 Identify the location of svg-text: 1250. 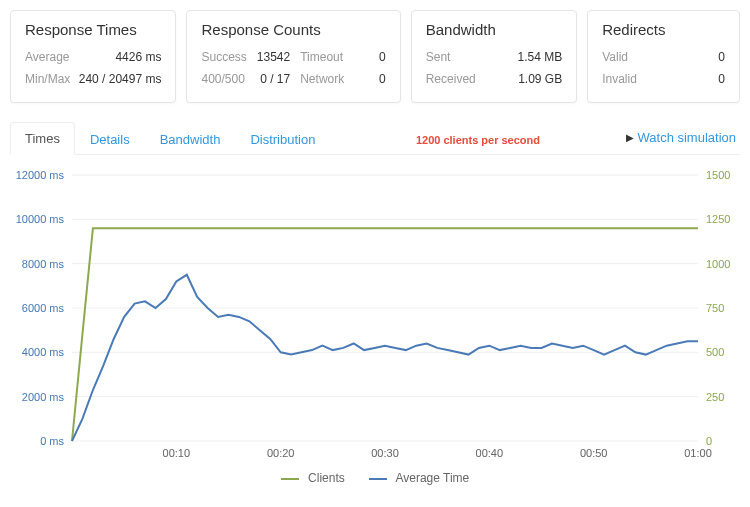
(718, 219).